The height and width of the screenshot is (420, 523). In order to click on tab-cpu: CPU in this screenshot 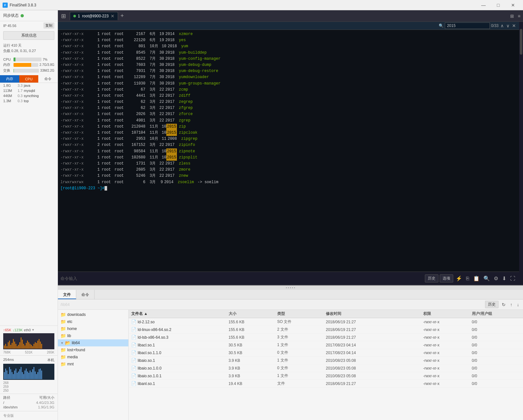, I will do `click(29, 79)`.